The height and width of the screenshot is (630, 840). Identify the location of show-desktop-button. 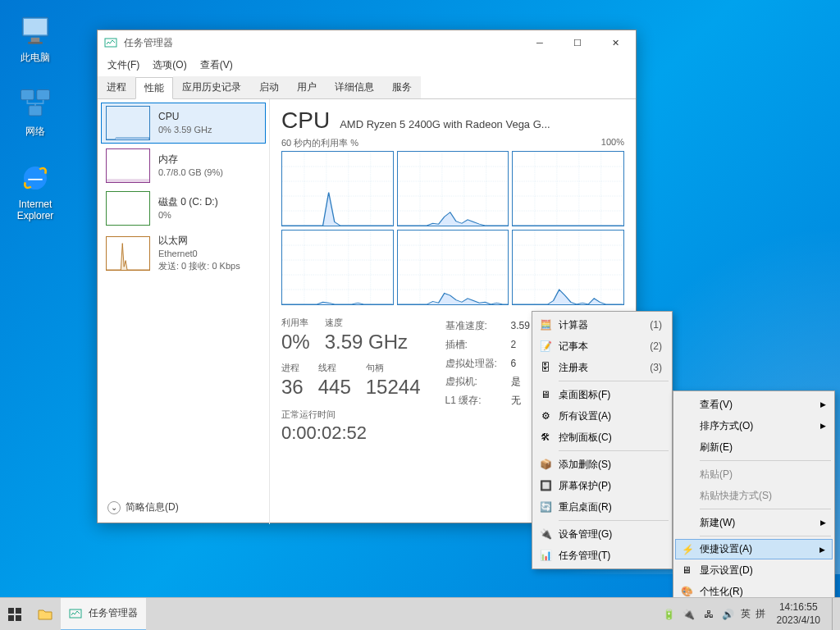
(834, 614).